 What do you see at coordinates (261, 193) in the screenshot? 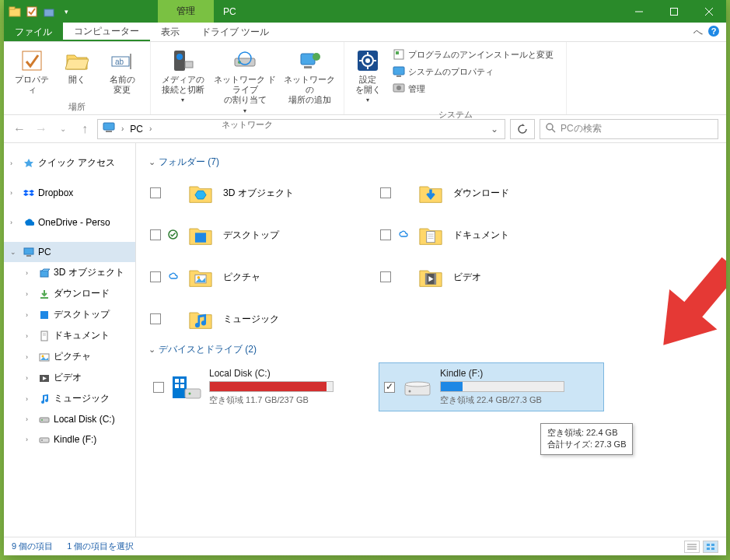
I see `folder-item: 3D オブジェクト` at bounding box center [261, 193].